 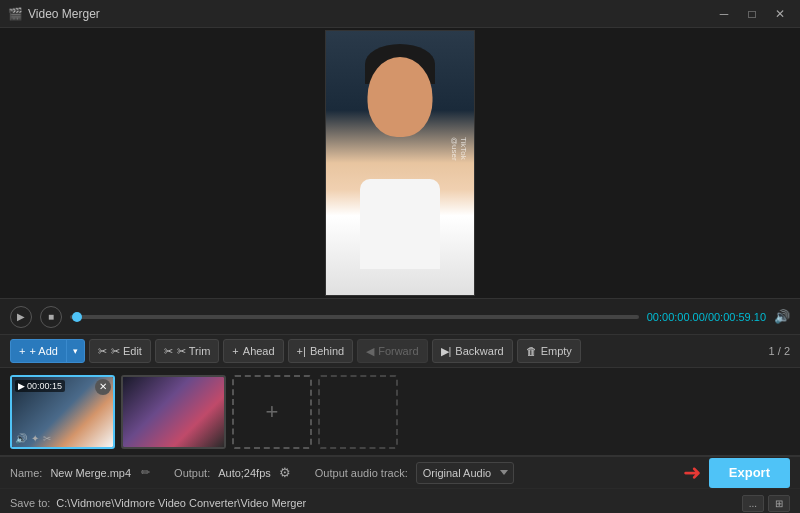 What do you see at coordinates (446, 352) in the screenshot?
I see `backward-icon: ▶|` at bounding box center [446, 352].